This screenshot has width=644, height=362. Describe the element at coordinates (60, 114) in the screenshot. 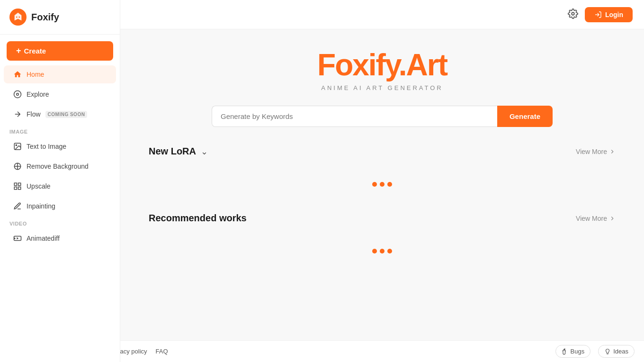

I see `sidebar-item-flow: Flow COMING SOON` at that location.